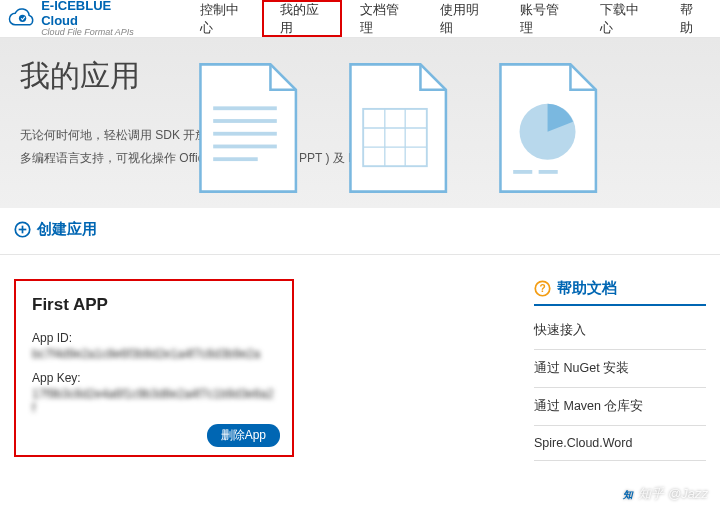  What do you see at coordinates (154, 368) in the screenshot?
I see `app-card: First APP App ID: bc7f4d9e2a1c8e6f3b9d2e…` at bounding box center [154, 368].